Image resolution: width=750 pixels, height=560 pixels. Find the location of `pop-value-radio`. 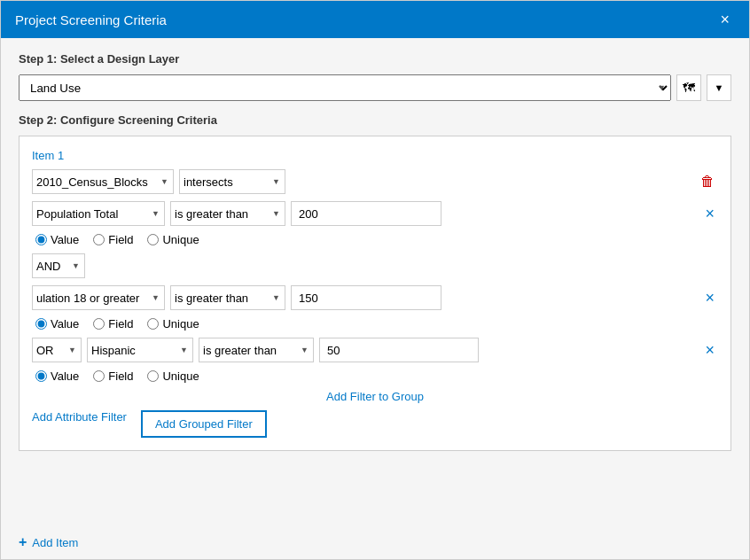

pop-value-radio is located at coordinates (41, 239).